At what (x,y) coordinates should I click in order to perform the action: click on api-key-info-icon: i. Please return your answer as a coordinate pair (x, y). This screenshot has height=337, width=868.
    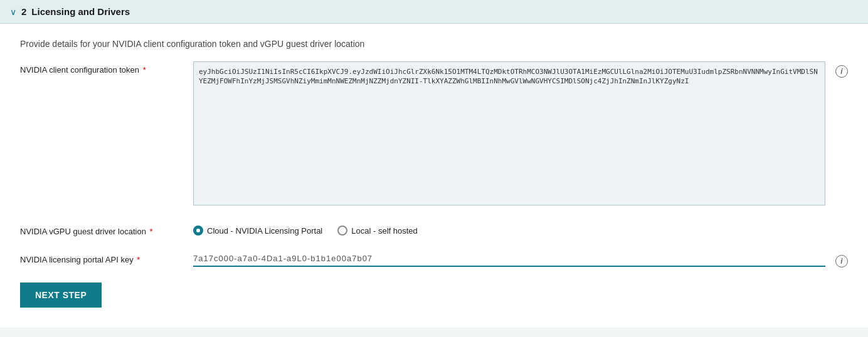
    Looking at the image, I should click on (842, 261).